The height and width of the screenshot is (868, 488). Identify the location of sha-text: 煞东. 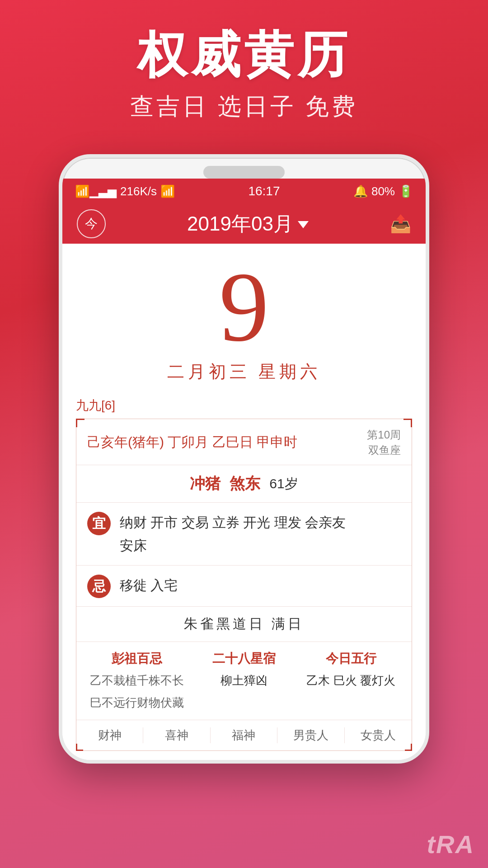
(245, 484).